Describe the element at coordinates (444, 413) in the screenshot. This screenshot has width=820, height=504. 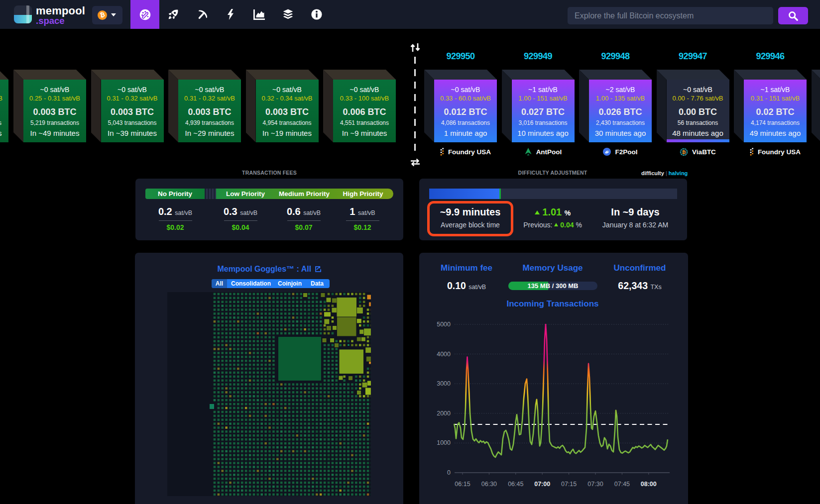
I see `svg-text: 2000` at that location.